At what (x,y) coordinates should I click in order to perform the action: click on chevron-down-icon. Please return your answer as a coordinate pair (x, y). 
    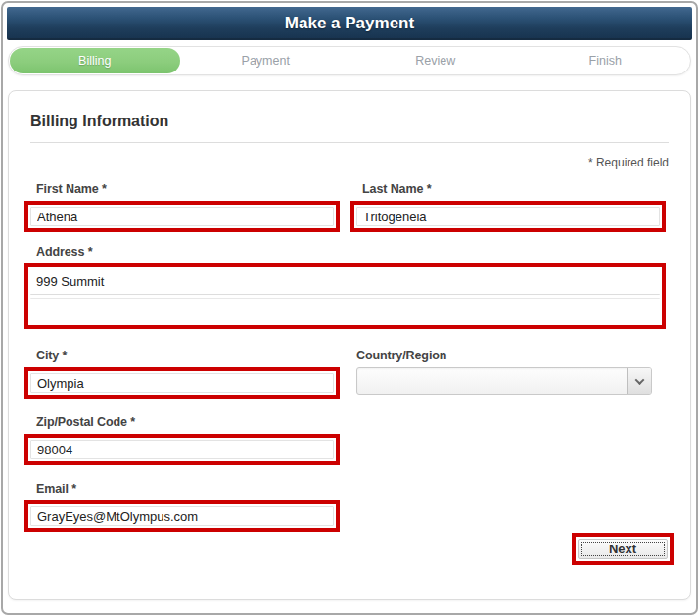
    Looking at the image, I should click on (639, 380).